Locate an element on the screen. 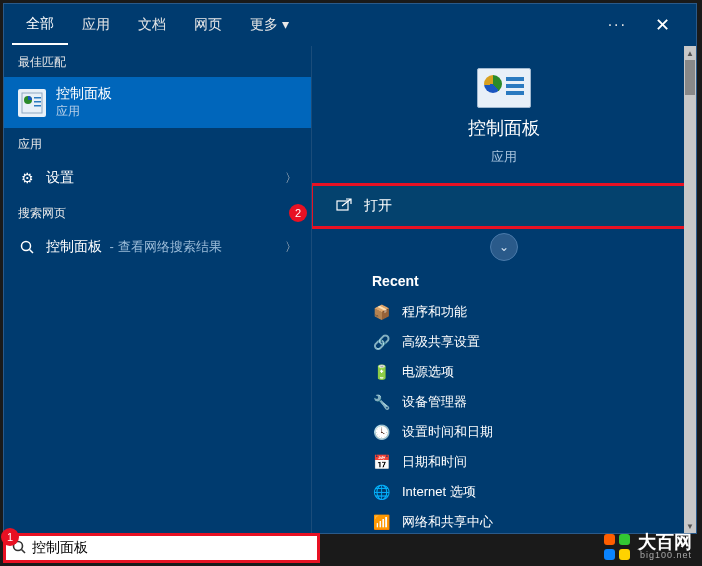  sharing-icon: 🔗 is located at coordinates (381, 342).